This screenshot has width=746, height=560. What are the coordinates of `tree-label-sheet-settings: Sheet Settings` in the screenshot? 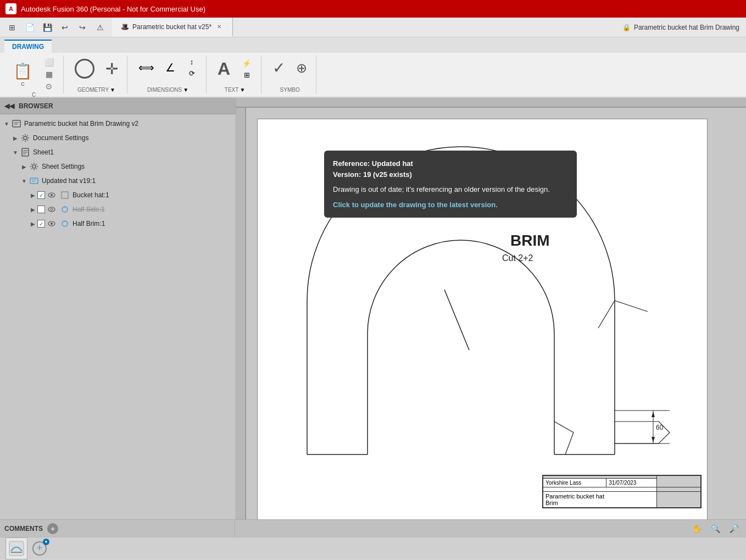 It's located at (63, 167).